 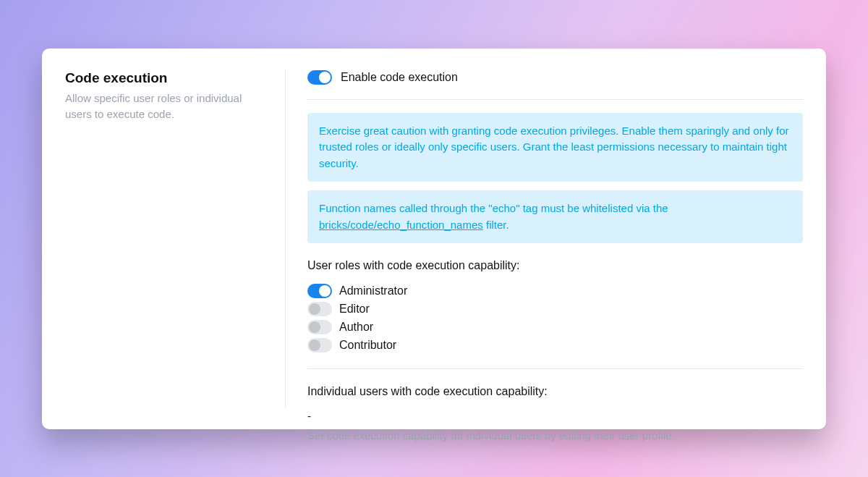 What do you see at coordinates (556, 327) in the screenshot?
I see `role-row-author: Author` at bounding box center [556, 327].